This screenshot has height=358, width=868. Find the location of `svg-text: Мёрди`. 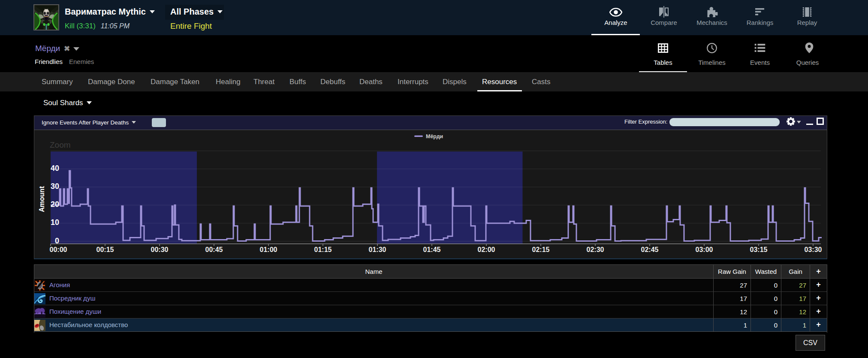

svg-text: Мёрди is located at coordinates (434, 137).